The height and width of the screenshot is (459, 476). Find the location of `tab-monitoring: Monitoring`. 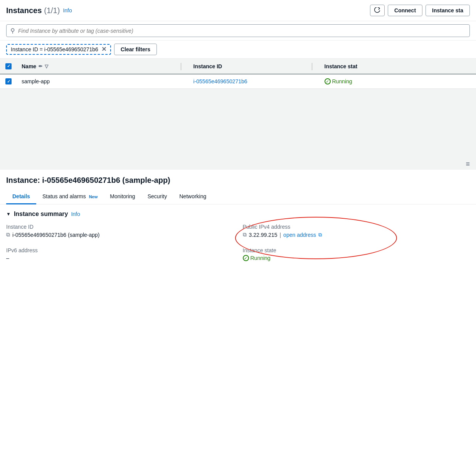

tab-monitoring: Monitoring is located at coordinates (123, 197).